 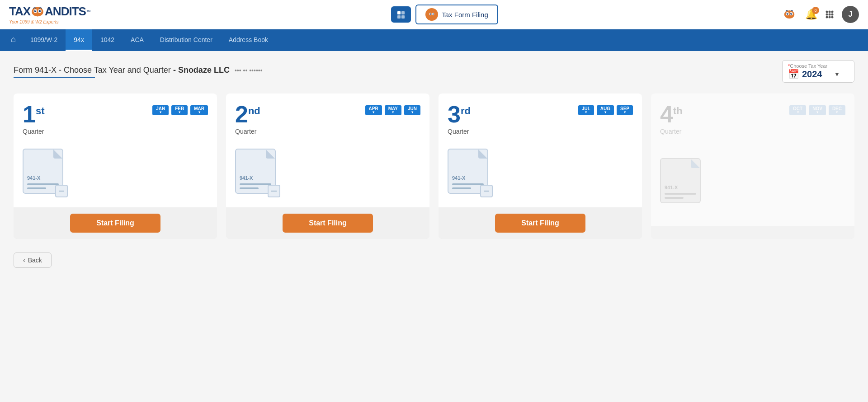 What do you see at coordinates (33, 260) in the screenshot?
I see `back-button: ‹ Back` at bounding box center [33, 260].